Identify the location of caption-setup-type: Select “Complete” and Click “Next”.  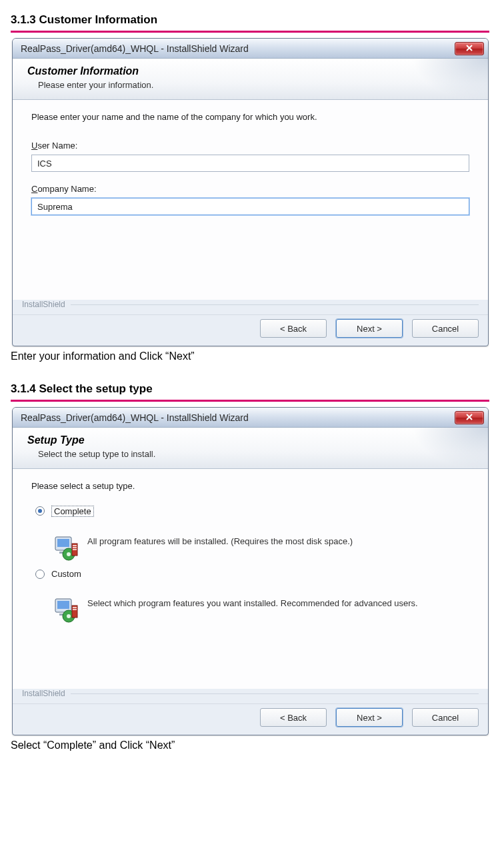
(250, 745).